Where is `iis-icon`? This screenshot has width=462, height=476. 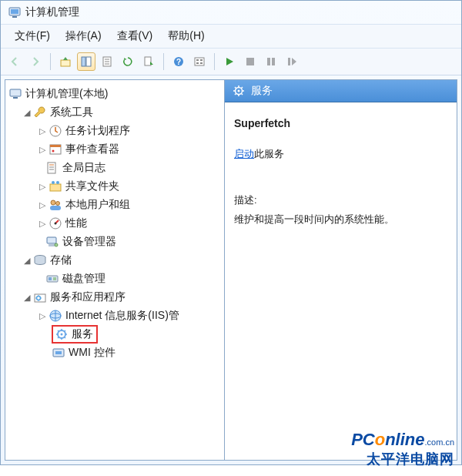
iis-icon is located at coordinates (55, 316).